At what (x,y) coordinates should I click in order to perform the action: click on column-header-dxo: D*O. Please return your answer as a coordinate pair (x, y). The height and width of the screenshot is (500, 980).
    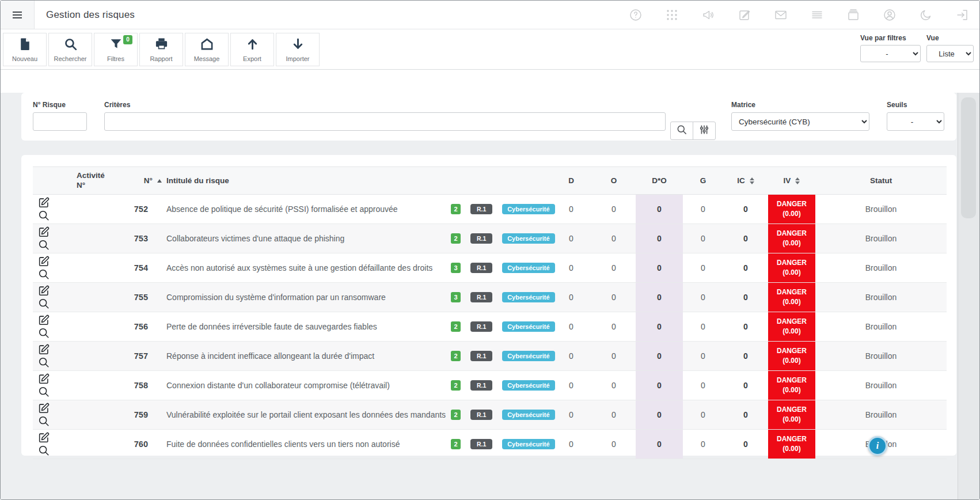
    Looking at the image, I should click on (659, 181).